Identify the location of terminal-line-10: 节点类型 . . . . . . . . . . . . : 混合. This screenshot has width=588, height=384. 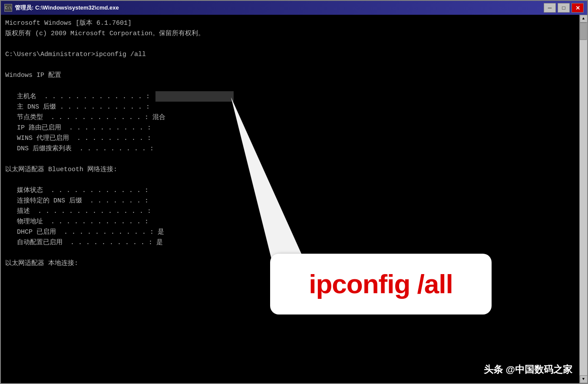
(290, 118).